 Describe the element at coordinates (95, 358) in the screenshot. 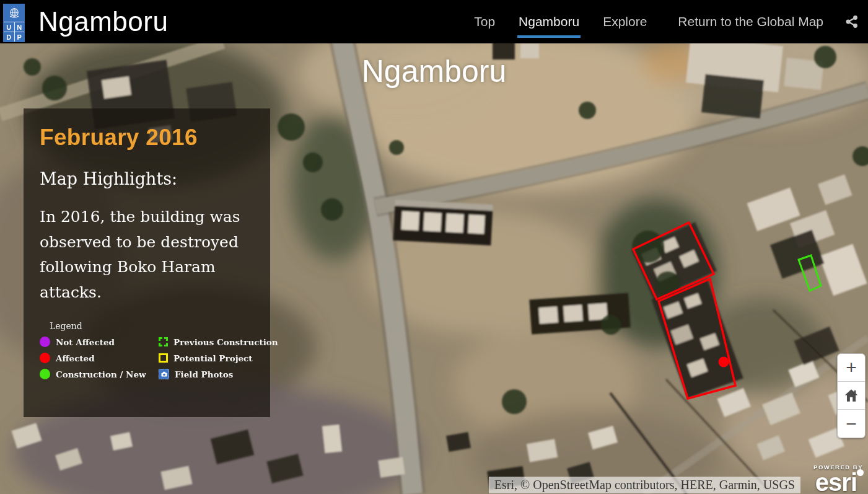

I see `legend-item-affected: Affected` at that location.